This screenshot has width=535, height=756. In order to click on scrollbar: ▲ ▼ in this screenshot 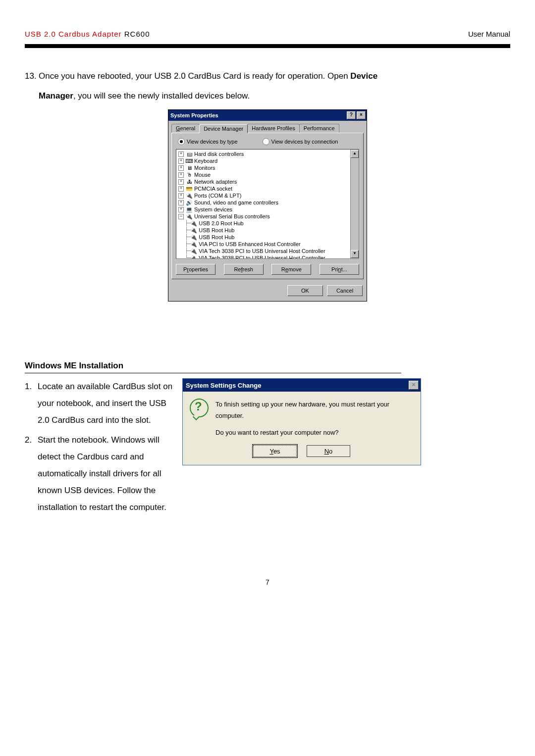, I will do `click(355, 204)`.